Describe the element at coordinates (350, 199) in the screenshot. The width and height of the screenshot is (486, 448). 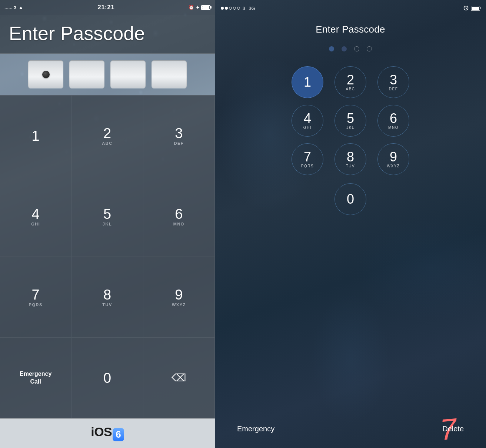
I see `ios7-key-0-num: 0` at that location.